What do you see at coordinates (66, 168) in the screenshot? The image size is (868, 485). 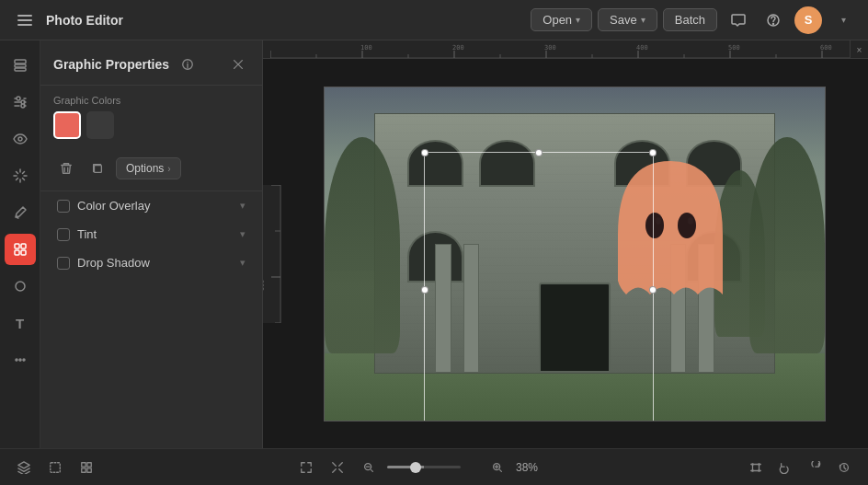 I see `delete-icon` at bounding box center [66, 168].